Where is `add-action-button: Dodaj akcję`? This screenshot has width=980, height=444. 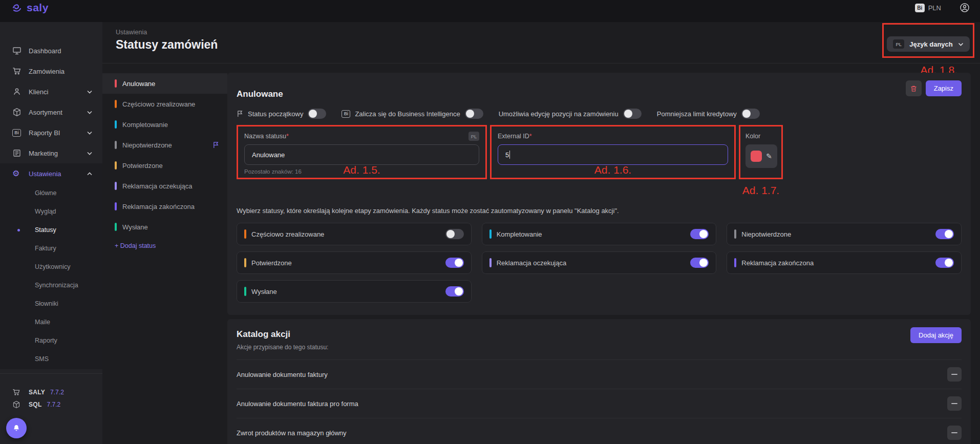 add-action-button: Dodaj akcję is located at coordinates (936, 335).